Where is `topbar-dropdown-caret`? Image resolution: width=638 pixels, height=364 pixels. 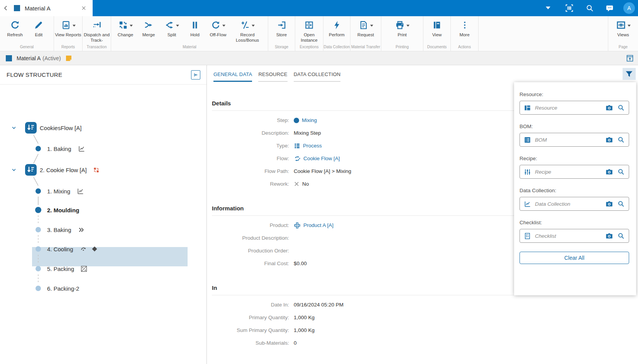 topbar-dropdown-caret is located at coordinates (548, 8).